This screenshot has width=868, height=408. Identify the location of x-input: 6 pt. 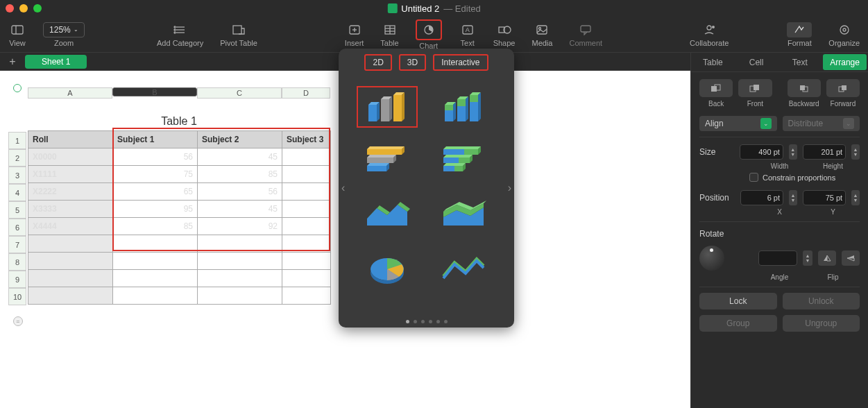
(762, 198).